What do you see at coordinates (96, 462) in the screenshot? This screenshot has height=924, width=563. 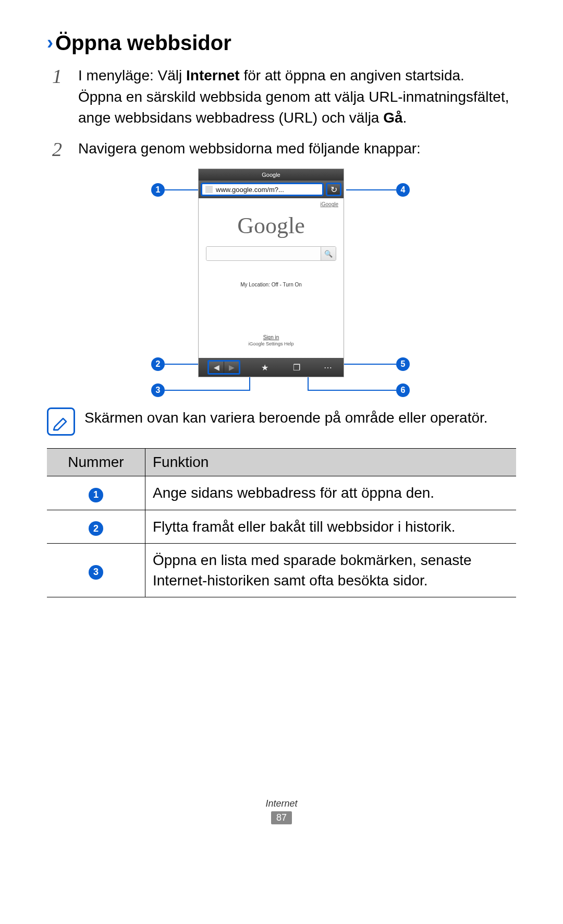 I see `table-header-number: Nummer` at bounding box center [96, 462].